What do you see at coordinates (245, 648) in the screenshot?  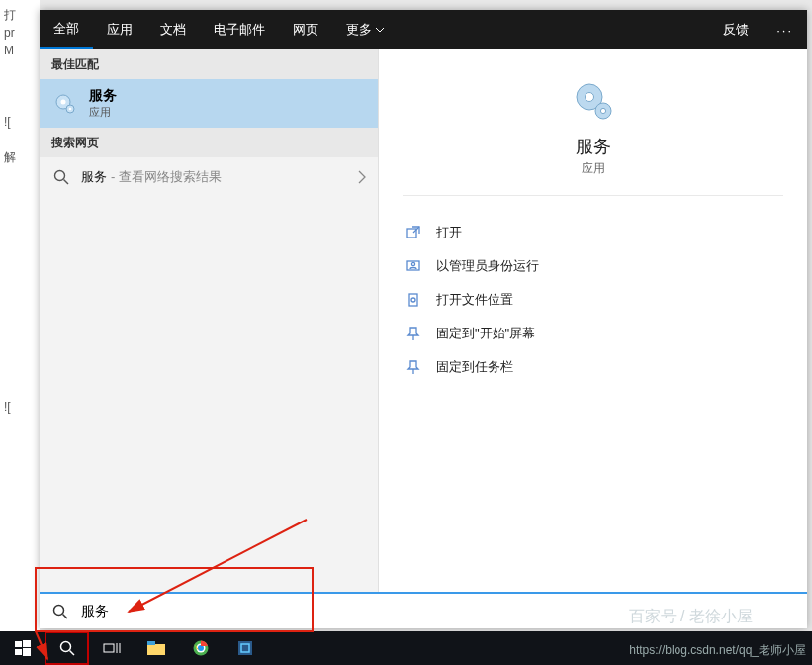 I see `taskbar-vmware` at bounding box center [245, 648].